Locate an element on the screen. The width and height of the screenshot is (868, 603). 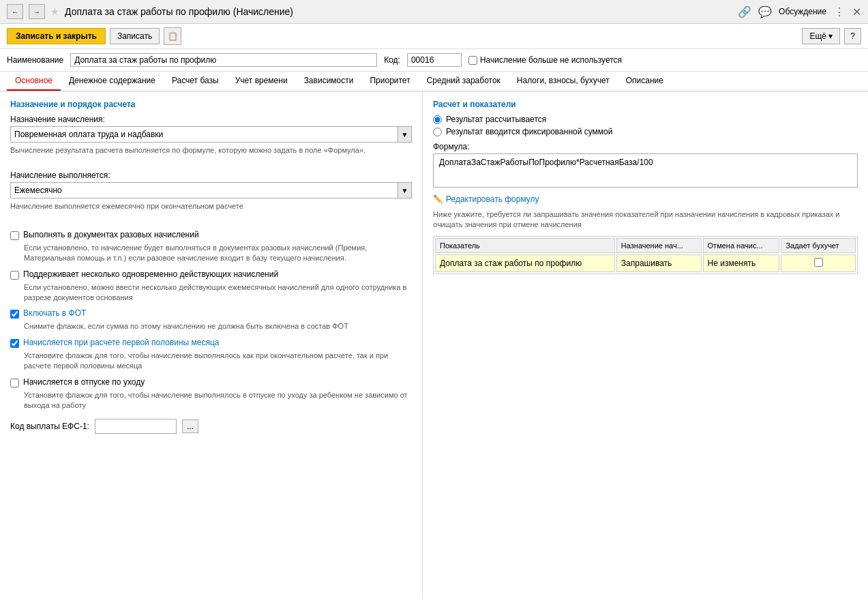
purpose-input is located at coordinates (205, 134).